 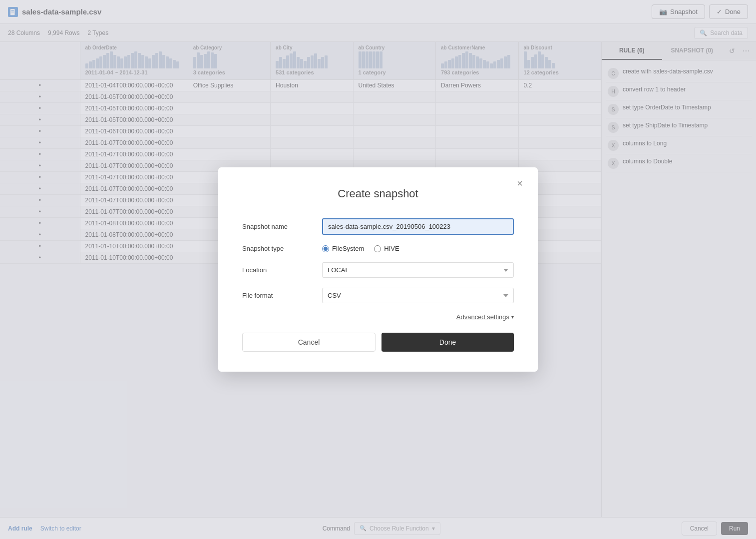 I want to click on filesystem-label: FileSystem, so click(x=348, y=249).